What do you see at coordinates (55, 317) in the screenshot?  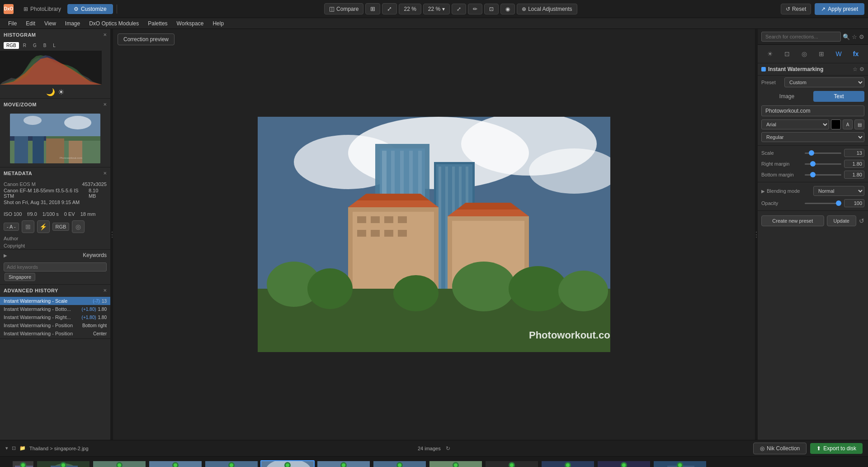 I see `history-item-2: Instant Watermarking - Right... (+1.80) …` at bounding box center [55, 317].